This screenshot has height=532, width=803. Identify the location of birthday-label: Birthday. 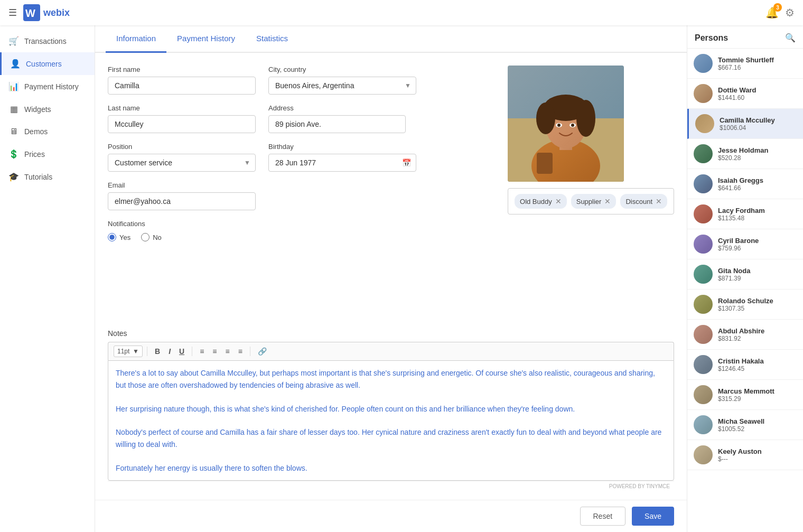
(342, 147).